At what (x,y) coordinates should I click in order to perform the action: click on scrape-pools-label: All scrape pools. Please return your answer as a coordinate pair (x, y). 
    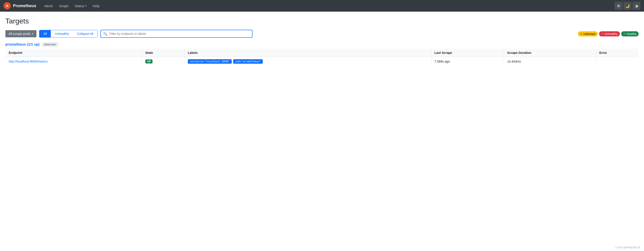
    Looking at the image, I should click on (20, 34).